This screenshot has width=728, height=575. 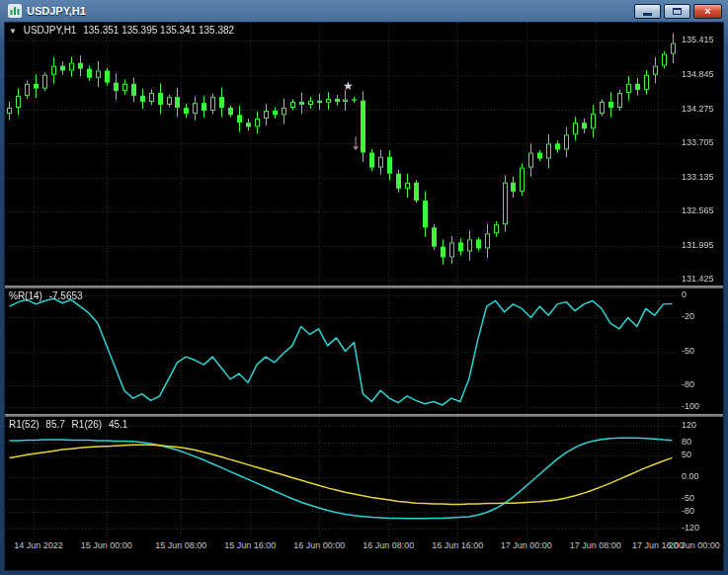 I want to click on close-icon: ×, so click(x=707, y=12).